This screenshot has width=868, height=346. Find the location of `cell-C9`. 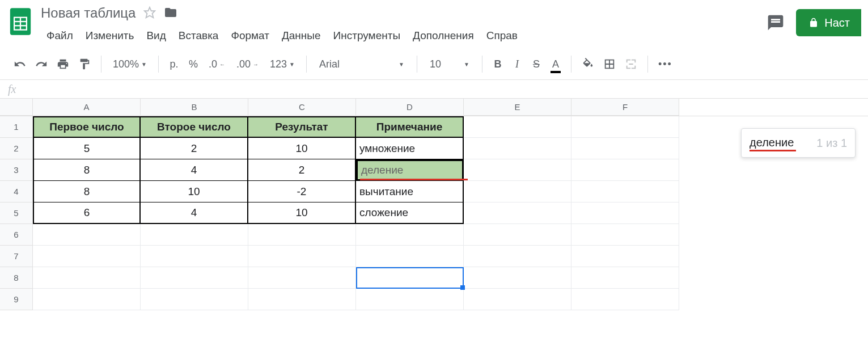

cell-C9 is located at coordinates (302, 299).